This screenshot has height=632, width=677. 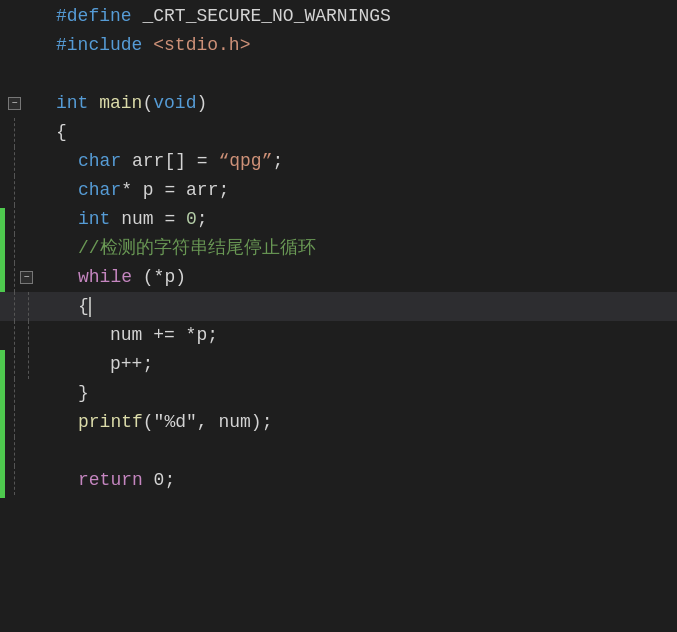 What do you see at coordinates (362, 394) in the screenshot?
I see `code-14: }` at bounding box center [362, 394].